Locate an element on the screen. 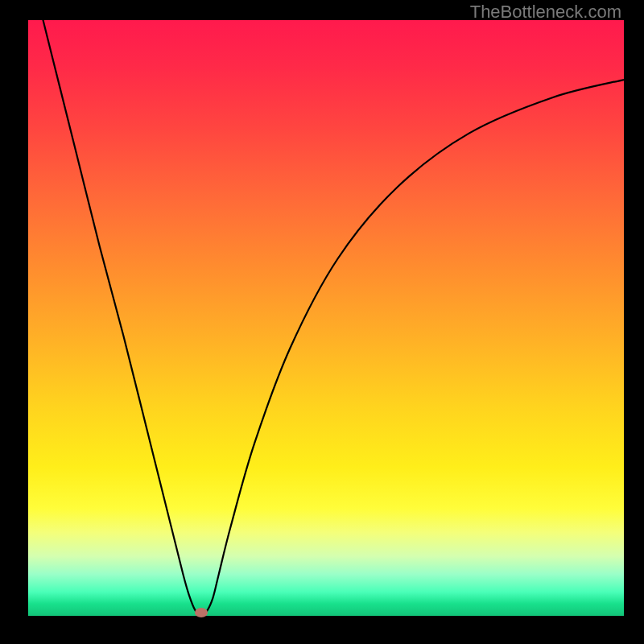 This screenshot has height=644, width=644. optimum-marker is located at coordinates (201, 613).